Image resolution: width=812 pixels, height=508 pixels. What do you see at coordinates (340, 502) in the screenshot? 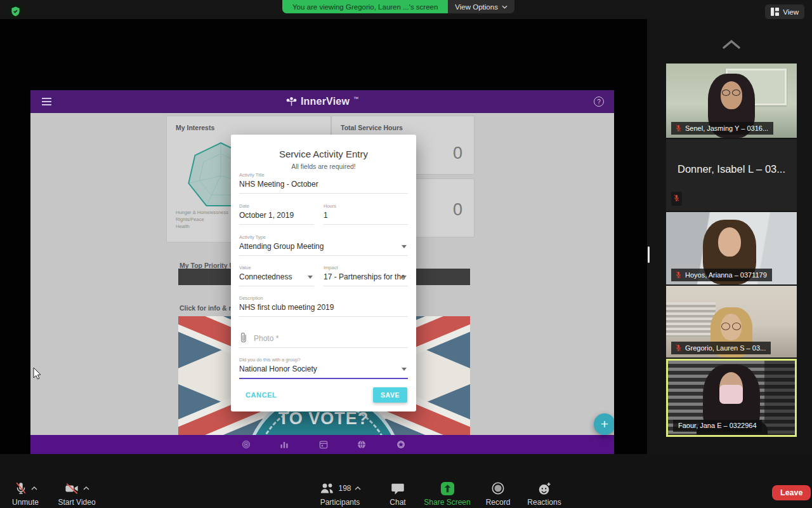
I see `participants-label: Participants` at bounding box center [340, 502].